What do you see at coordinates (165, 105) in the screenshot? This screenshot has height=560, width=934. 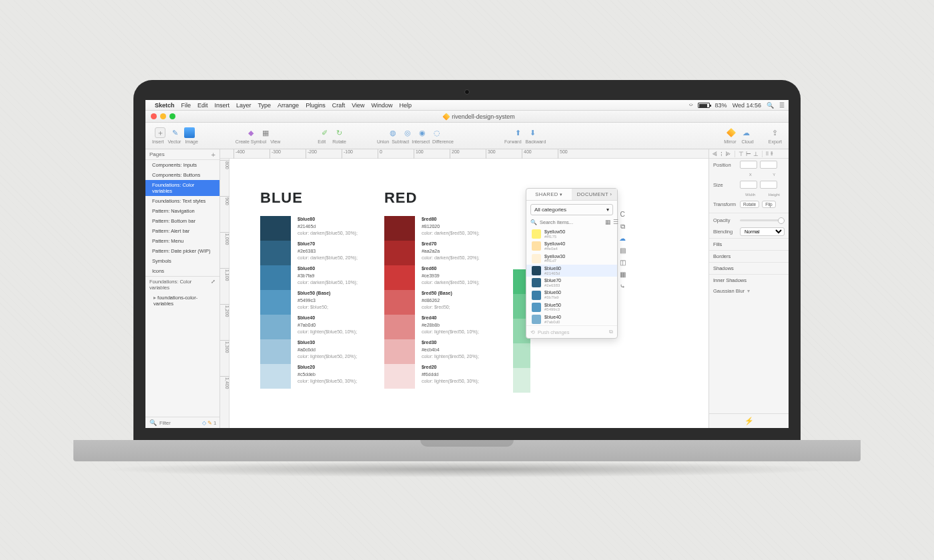 I see `app-name: Sketch` at bounding box center [165, 105].